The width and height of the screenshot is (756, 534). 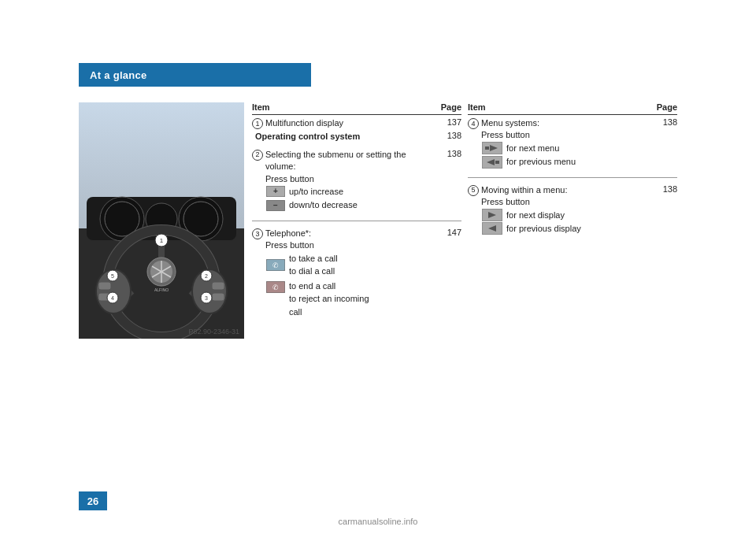 I want to click on svg-text: ALFINO, so click(x=161, y=290).